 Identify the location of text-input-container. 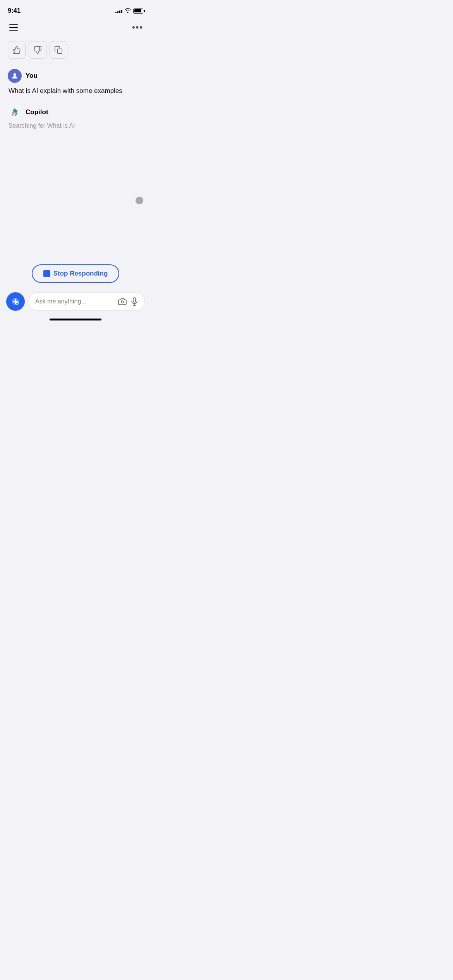
(87, 302).